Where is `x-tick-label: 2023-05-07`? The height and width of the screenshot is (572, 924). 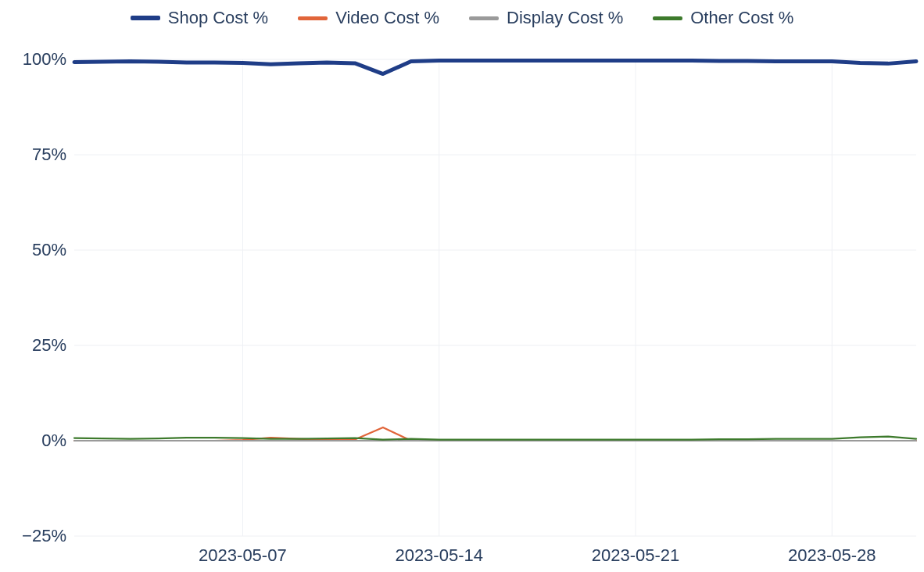 x-tick-label: 2023-05-07 is located at coordinates (242, 556).